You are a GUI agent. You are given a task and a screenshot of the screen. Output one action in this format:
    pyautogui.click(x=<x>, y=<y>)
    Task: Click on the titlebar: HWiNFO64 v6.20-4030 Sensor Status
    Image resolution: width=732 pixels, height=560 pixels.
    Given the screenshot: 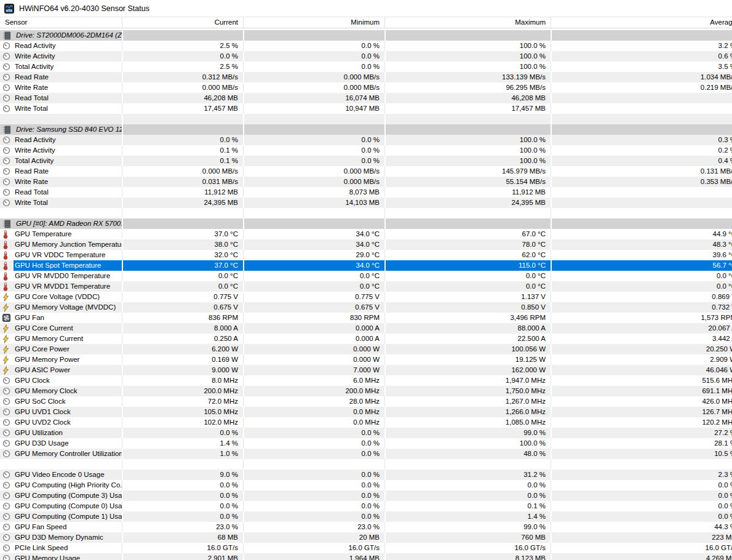 What is the action you would take?
    pyautogui.click(x=366, y=9)
    